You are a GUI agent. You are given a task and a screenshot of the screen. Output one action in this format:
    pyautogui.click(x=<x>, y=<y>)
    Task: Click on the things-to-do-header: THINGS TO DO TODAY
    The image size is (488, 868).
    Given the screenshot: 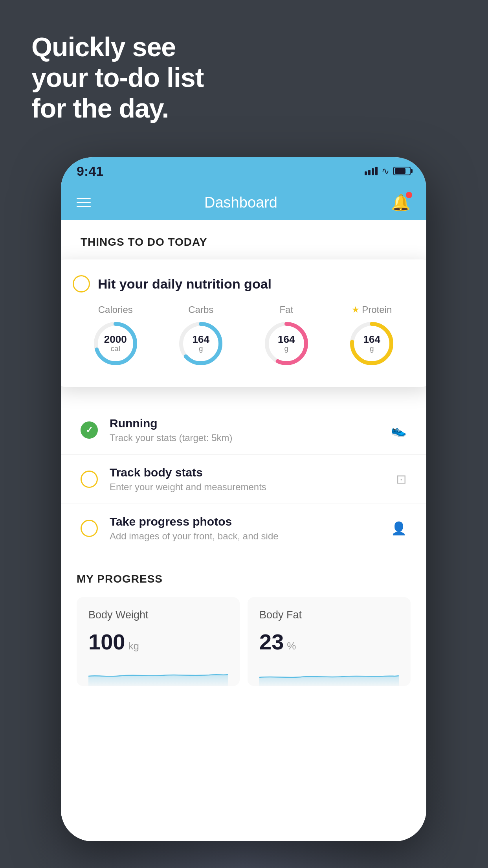 What is the action you would take?
    pyautogui.click(x=244, y=238)
    